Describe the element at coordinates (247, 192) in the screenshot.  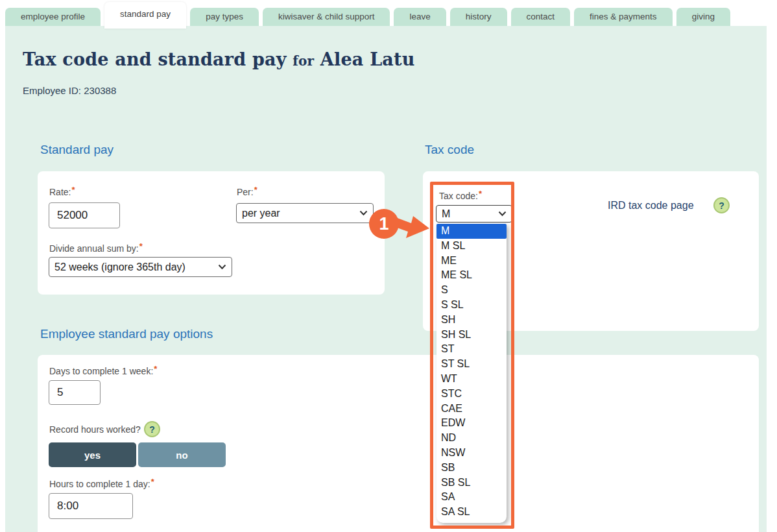
I see `per-label: Per:*` at that location.